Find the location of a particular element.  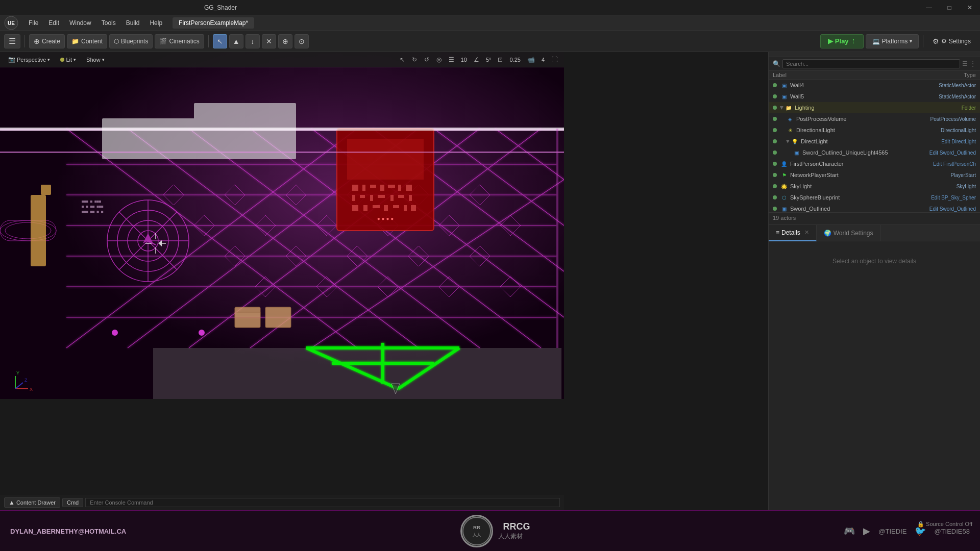

create-button: ⊕ Create is located at coordinates (47, 41).